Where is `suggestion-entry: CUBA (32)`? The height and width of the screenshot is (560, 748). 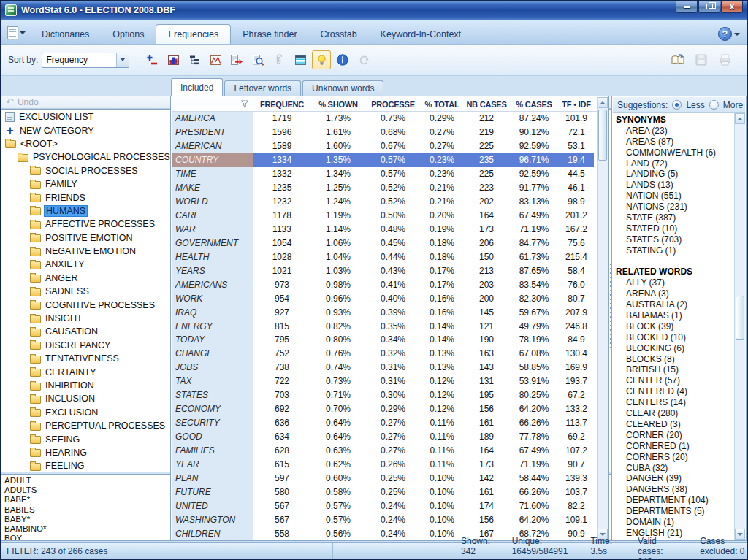 suggestion-entry: CUBA (32) is located at coordinates (675, 469).